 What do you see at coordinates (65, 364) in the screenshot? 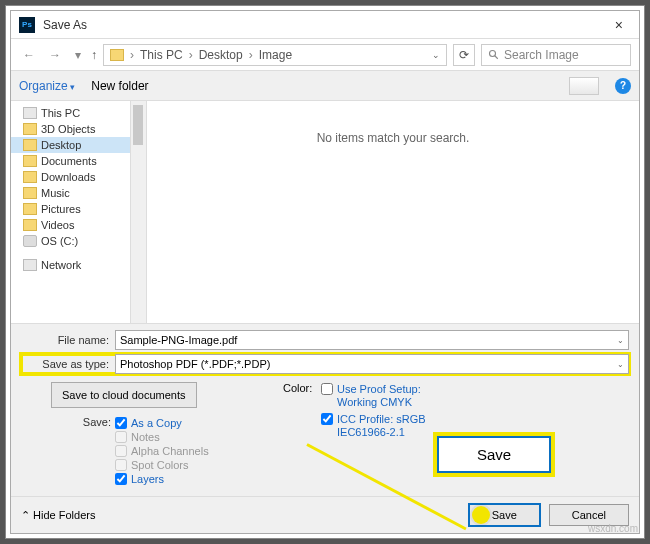
I see `save-type-label: Save as type:` at bounding box center [65, 364].